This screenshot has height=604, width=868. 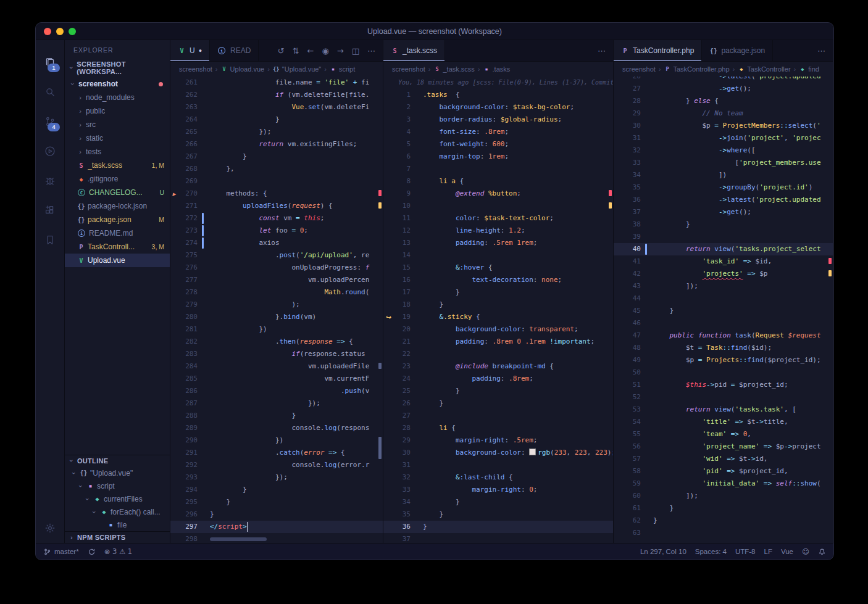 What do you see at coordinates (498, 317) in the screenshot?
I see `code-line: 19↪ &.sticky {` at bounding box center [498, 317].